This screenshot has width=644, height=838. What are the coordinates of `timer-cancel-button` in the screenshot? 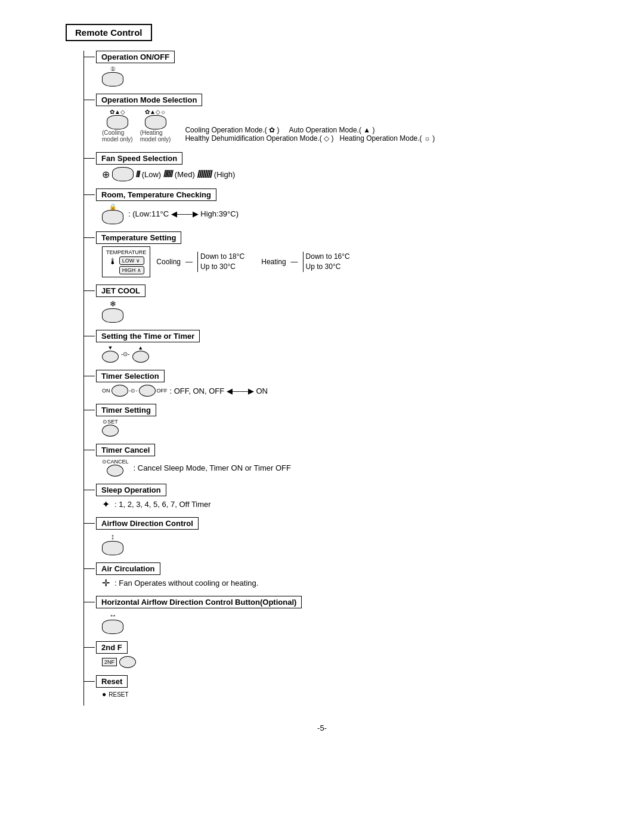 It's located at (115, 471).